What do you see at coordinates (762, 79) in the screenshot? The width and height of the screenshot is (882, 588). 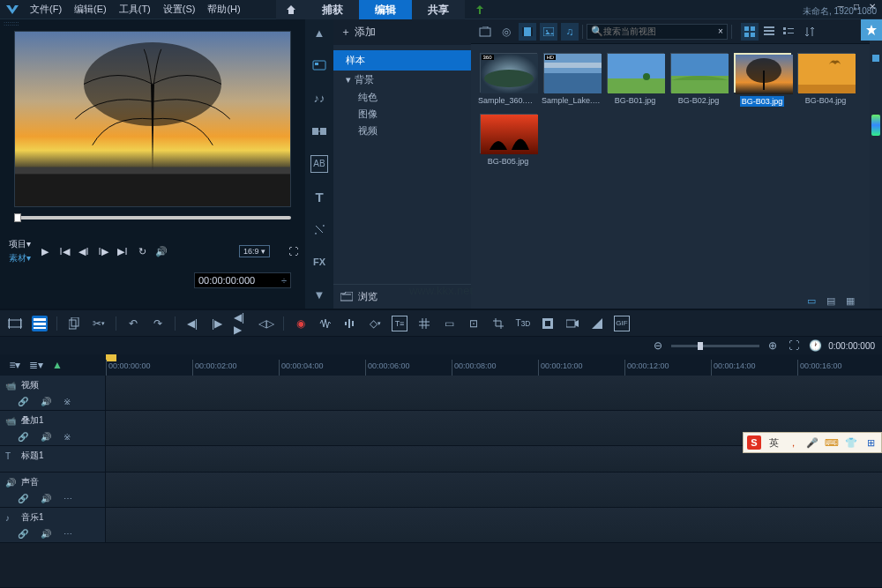 I see `thumbnail-item: BG-B03.jpg` at bounding box center [762, 79].